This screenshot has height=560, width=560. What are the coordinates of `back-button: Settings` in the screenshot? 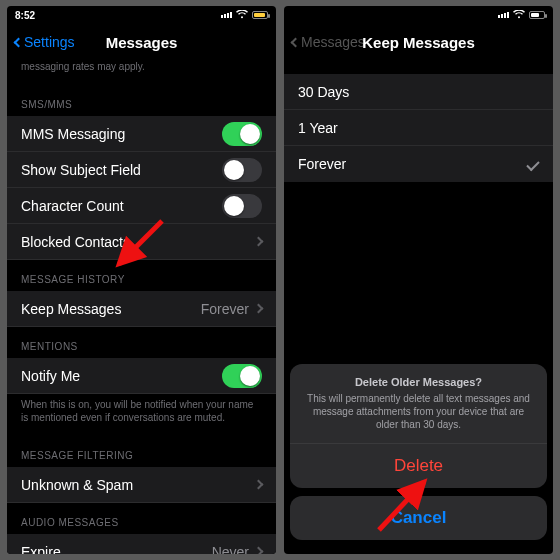 It's located at (45, 42).